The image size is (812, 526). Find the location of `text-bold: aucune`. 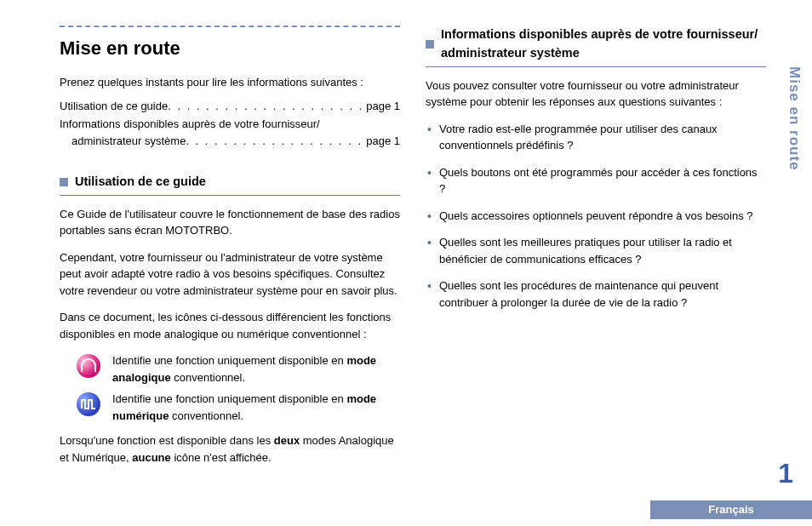

text-bold: aucune is located at coordinates (152, 458).